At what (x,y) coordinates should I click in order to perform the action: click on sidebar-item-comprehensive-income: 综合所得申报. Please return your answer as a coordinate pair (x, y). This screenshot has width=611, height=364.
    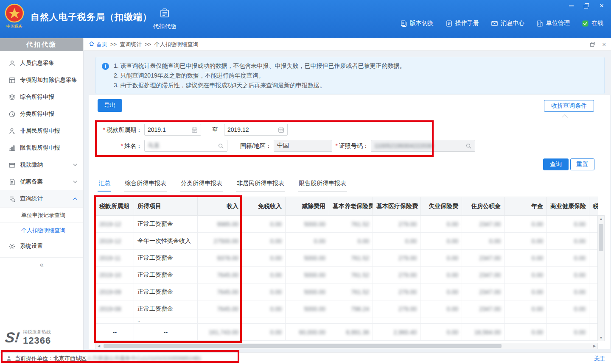
    Looking at the image, I should click on (42, 97).